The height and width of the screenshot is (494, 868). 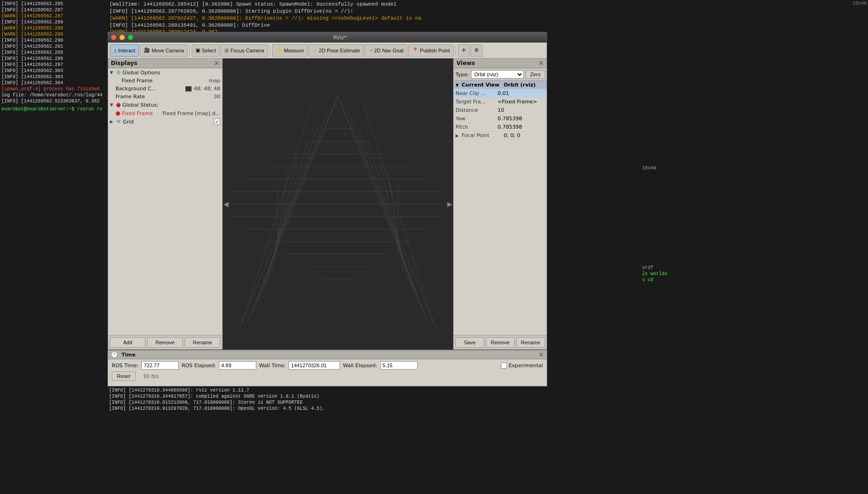 What do you see at coordinates (522, 366) in the screenshot?
I see `experimental-section: Experimental` at bounding box center [522, 366].